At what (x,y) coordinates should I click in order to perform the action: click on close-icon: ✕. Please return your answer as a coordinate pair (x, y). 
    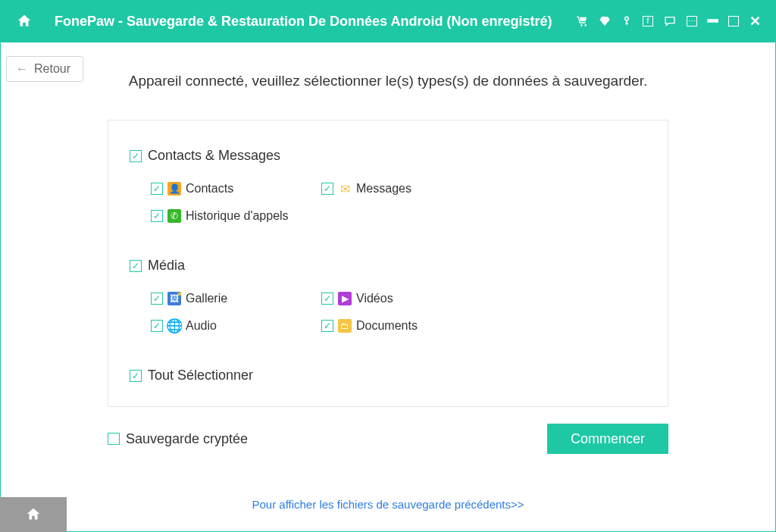
    Looking at the image, I should click on (755, 21).